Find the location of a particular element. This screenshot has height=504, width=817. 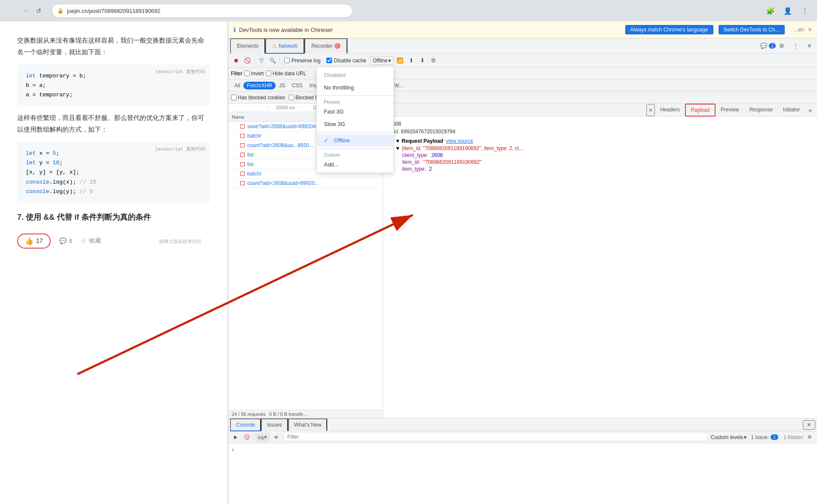

detail-tab-response: Response is located at coordinates (761, 110).